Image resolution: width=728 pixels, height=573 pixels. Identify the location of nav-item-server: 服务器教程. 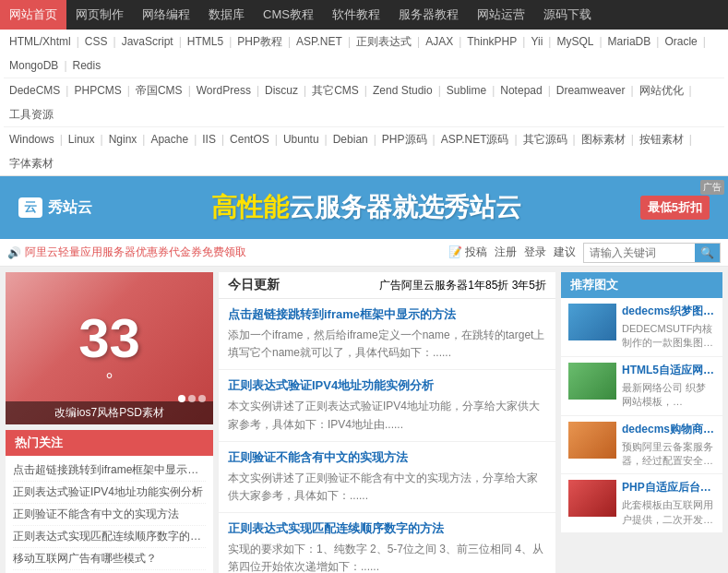
(428, 15).